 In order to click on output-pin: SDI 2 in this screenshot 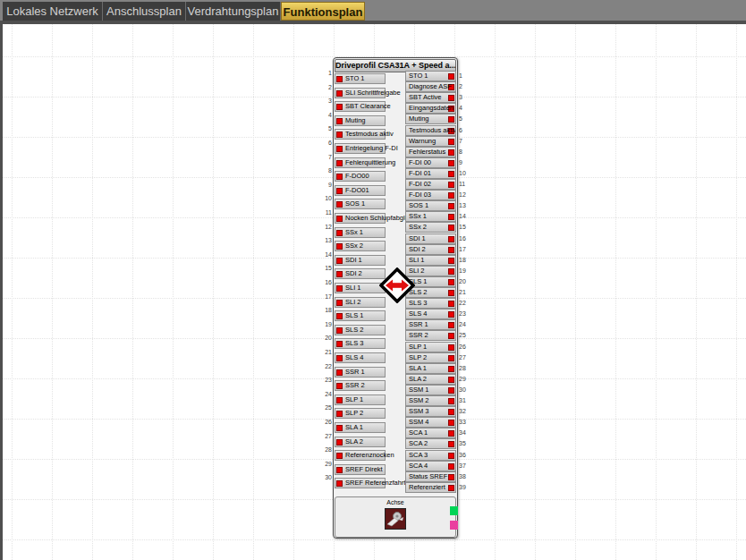, I will do `click(431, 250)`.